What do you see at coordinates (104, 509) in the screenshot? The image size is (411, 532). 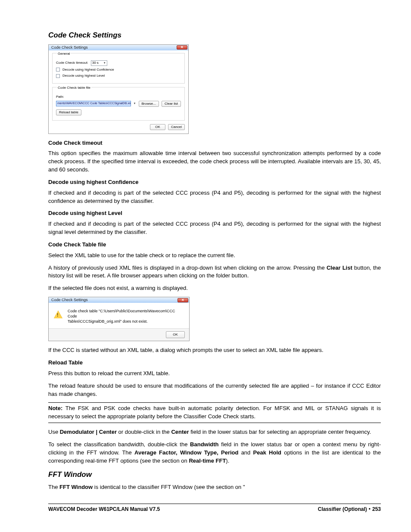 I see `footer-left: WAVECOM Decoder W61PC/LAN Manual V7.5` at bounding box center [104, 509].